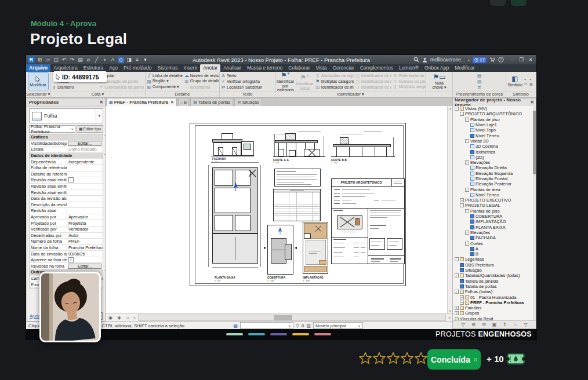 The image size is (588, 380). I want to click on browser-tree-item: COBERTURA, so click(493, 217).